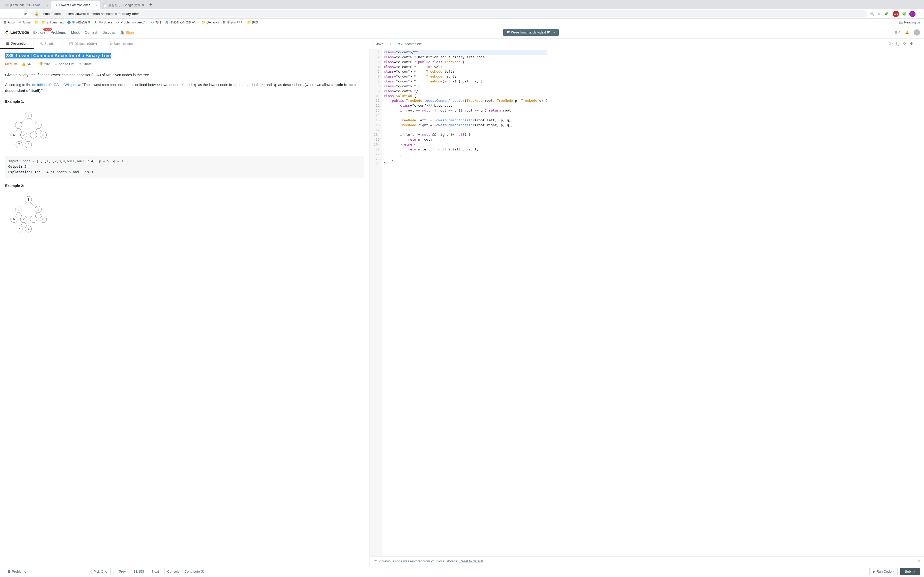 The width and height of the screenshot is (924, 577). Describe the element at coordinates (897, 32) in the screenshot. I see `playground-icon: ⊞↗` at that location.